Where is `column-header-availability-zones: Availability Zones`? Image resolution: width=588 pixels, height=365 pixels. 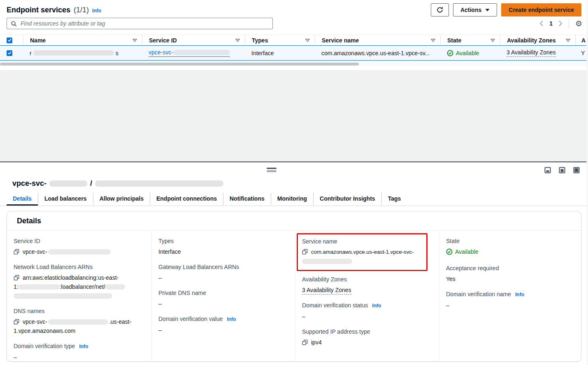 column-header-availability-zones: Availability Zones is located at coordinates (537, 40).